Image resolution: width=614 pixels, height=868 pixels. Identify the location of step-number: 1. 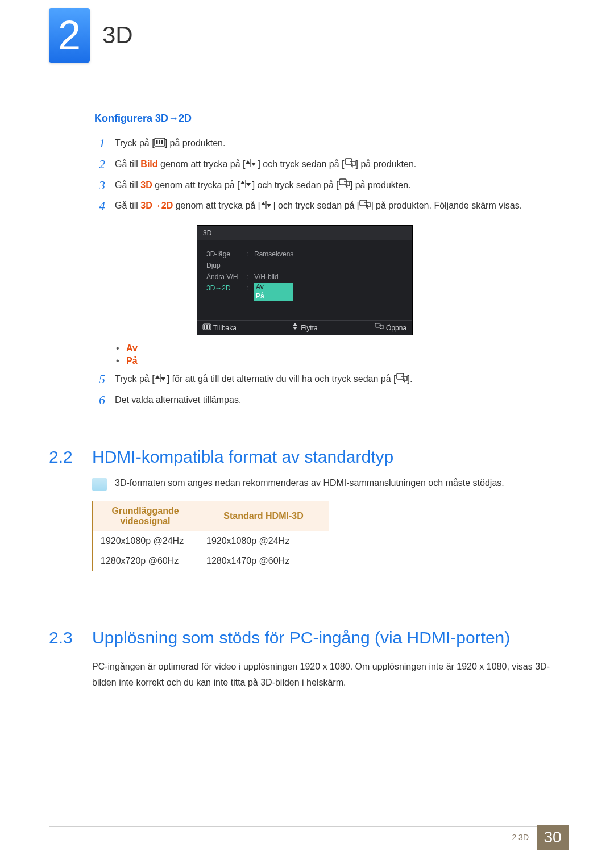
(107, 143).